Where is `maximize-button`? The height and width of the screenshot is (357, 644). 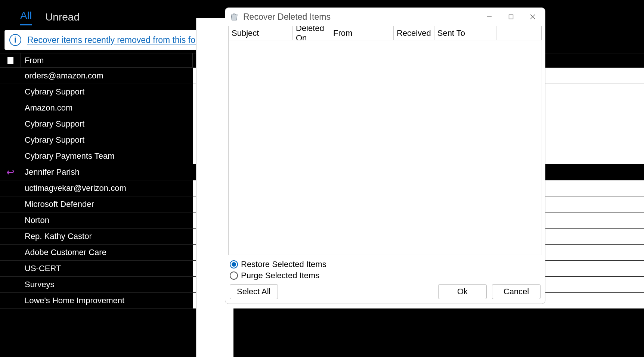 maximize-button is located at coordinates (511, 17).